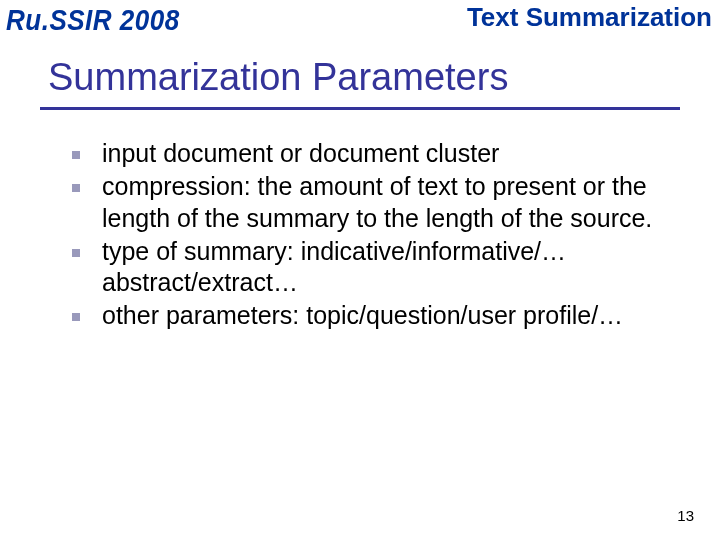 The width and height of the screenshot is (720, 540). I want to click on list-item: type of summary: indicative/informative/…, so click(366, 268).